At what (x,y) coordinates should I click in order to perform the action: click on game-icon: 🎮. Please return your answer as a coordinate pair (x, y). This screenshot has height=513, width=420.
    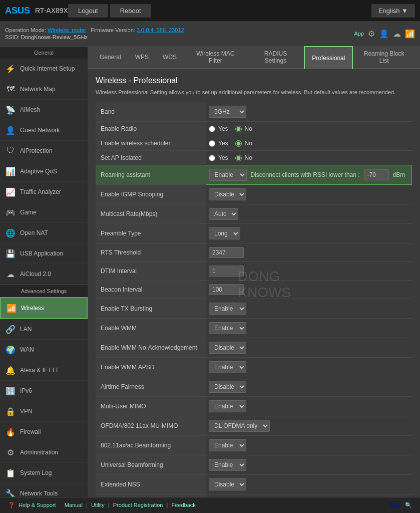
    Looking at the image, I should click on (11, 212).